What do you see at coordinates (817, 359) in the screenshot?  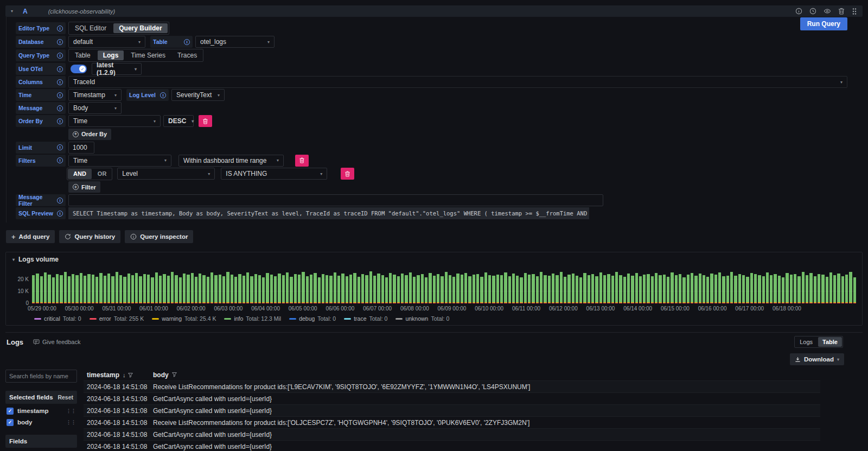 I see `download-button: Download ▾` at bounding box center [817, 359].